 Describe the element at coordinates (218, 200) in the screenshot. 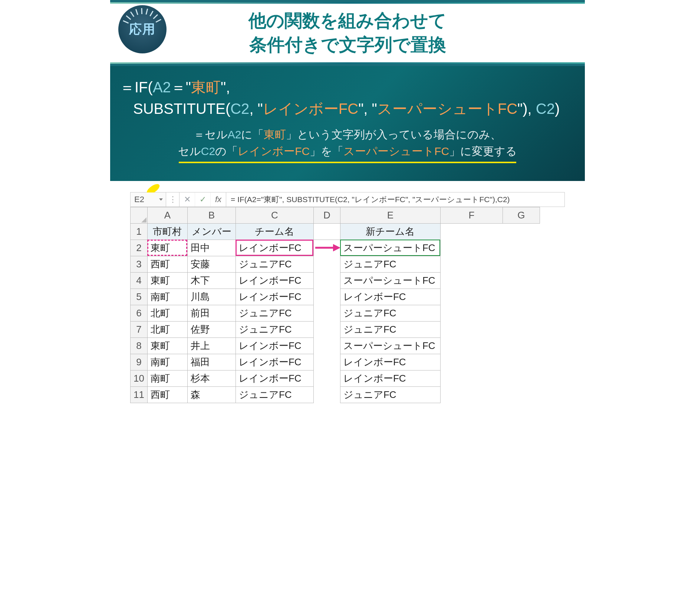

I see `insert-function-button: fx` at that location.